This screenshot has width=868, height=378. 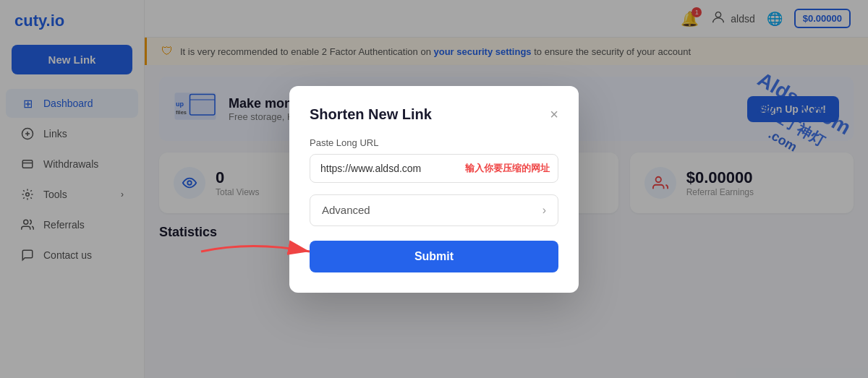 I want to click on arrow-annotation, so click(x=259, y=252).